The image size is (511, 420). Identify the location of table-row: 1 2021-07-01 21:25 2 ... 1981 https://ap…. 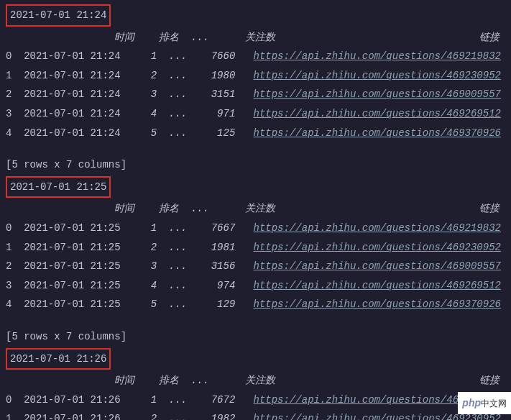
(256, 247).